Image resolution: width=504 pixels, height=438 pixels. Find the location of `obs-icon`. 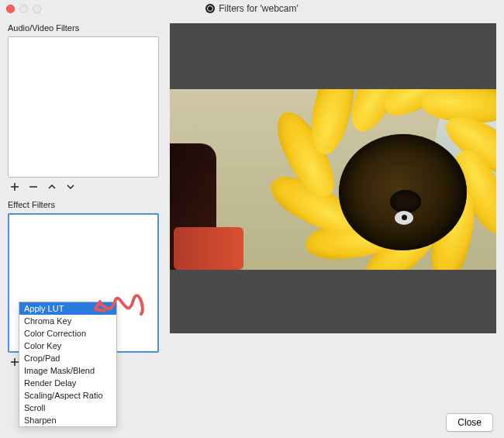

obs-icon is located at coordinates (210, 9).